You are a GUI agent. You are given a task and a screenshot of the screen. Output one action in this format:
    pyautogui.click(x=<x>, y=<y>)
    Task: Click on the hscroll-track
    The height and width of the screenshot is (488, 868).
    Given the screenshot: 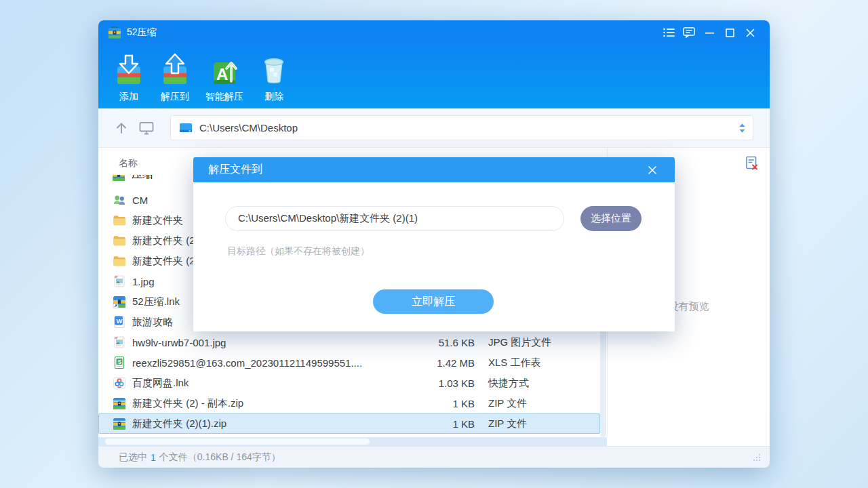 What is the action you would take?
    pyautogui.click(x=353, y=442)
    